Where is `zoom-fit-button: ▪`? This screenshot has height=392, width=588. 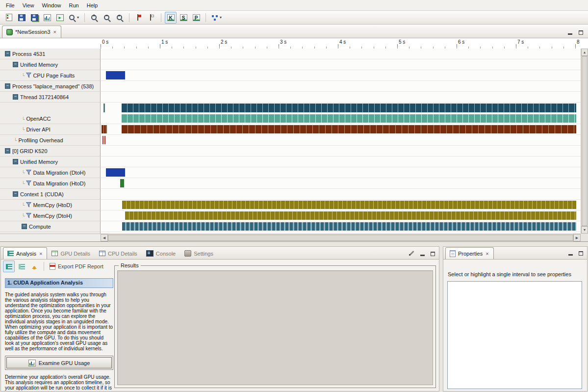 zoom-fit-button: ▪ is located at coordinates (120, 18).